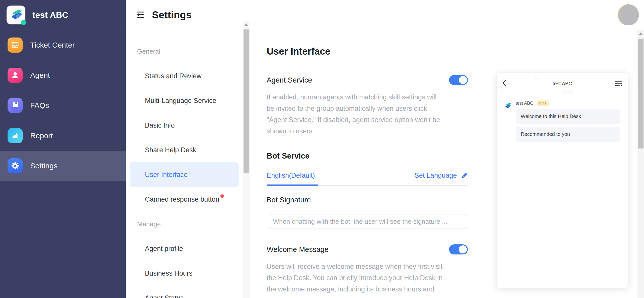  Describe the element at coordinates (641, 164) in the screenshot. I see `window-scrollbar` at that location.